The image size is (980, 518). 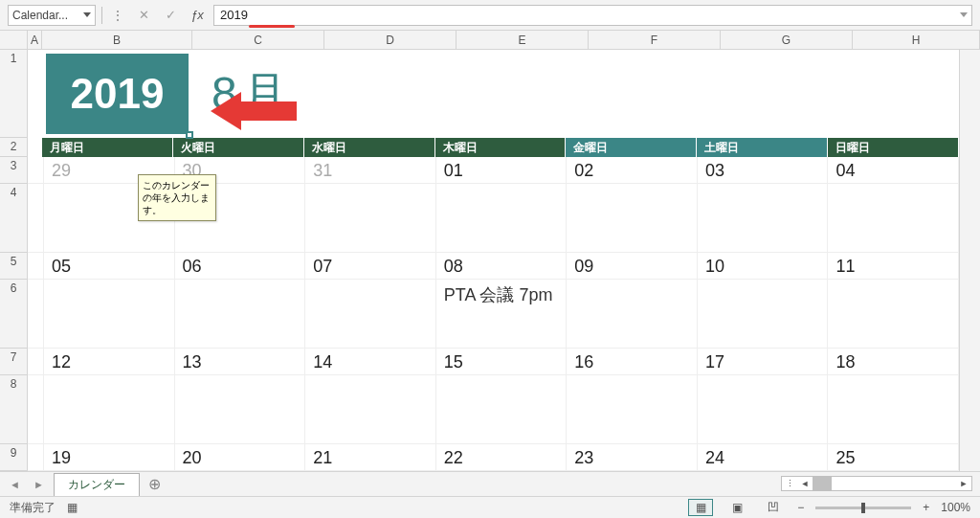 What do you see at coordinates (52, 15) in the screenshot?
I see `name-box: Calendar...` at bounding box center [52, 15].